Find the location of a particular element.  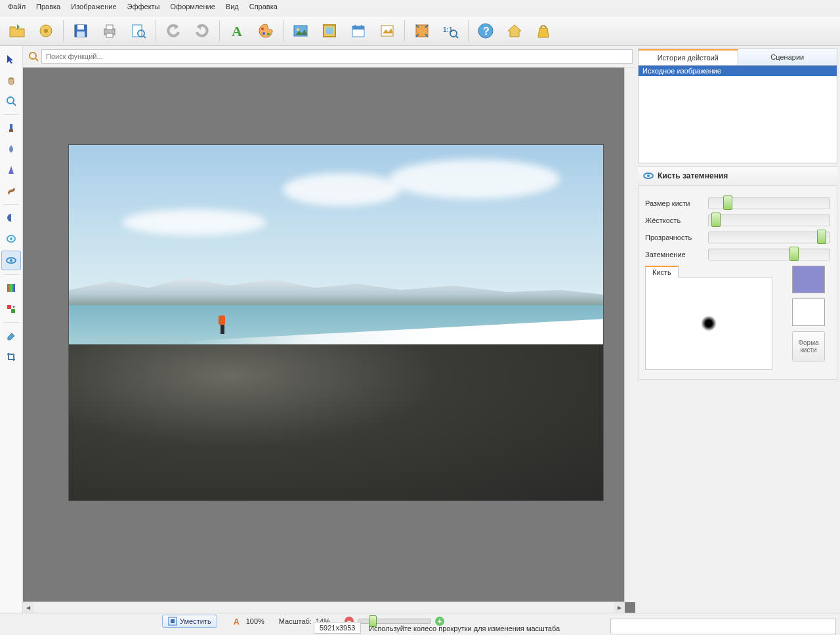

search-row is located at coordinates (329, 56).